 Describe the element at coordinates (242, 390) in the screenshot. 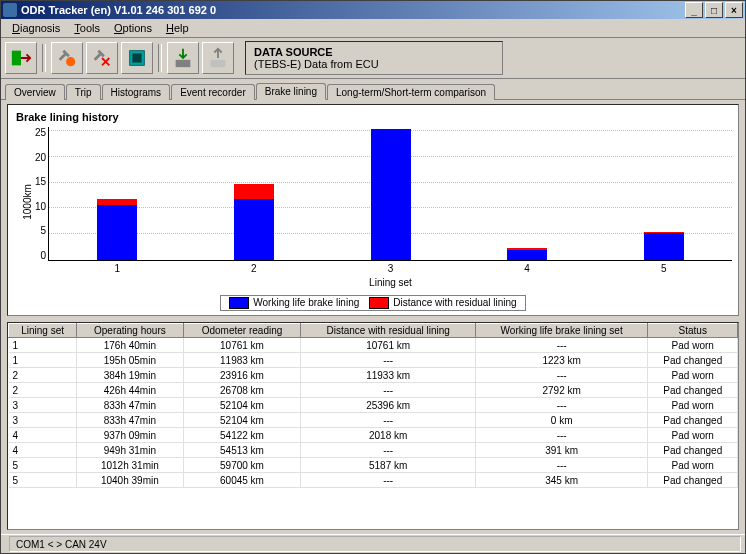

I see `table-cell: 26708 km` at that location.